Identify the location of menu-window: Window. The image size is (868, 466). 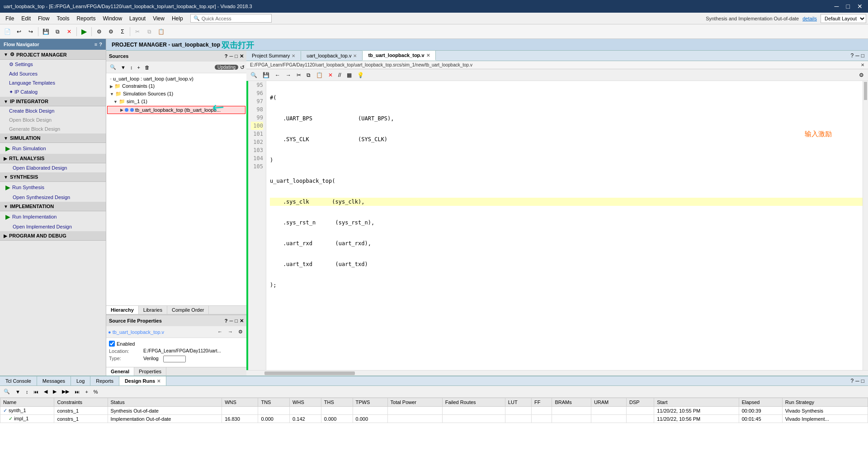
(112, 19).